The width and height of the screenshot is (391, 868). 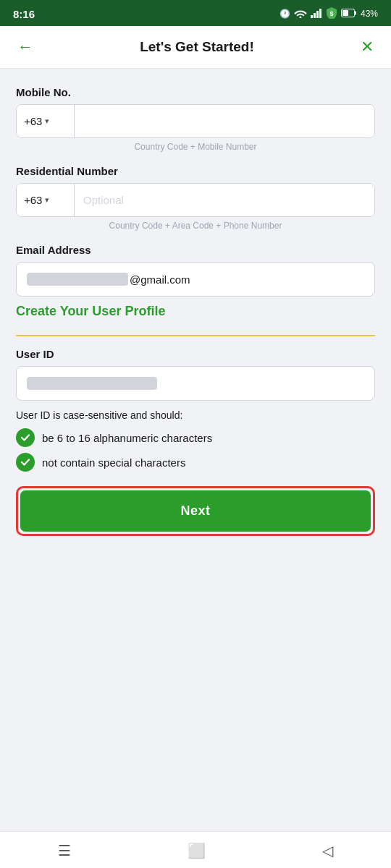 I want to click on userid-input-wrapper, so click(x=196, y=383).